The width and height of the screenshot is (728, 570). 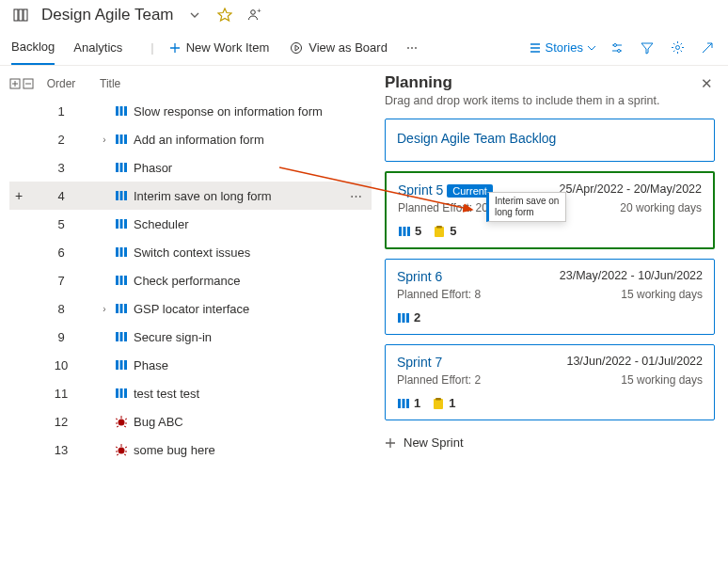 I want to click on row-title: GSP locator interface, so click(x=192, y=309).